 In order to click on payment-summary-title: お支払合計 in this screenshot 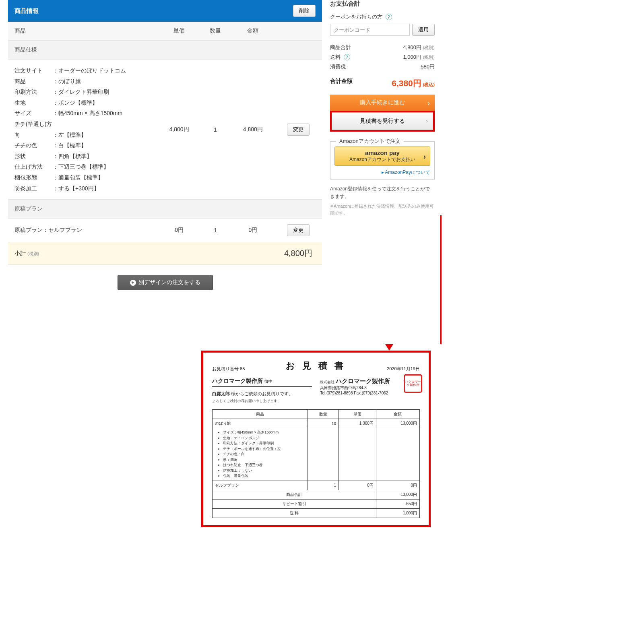, I will do `click(382, 4)`.